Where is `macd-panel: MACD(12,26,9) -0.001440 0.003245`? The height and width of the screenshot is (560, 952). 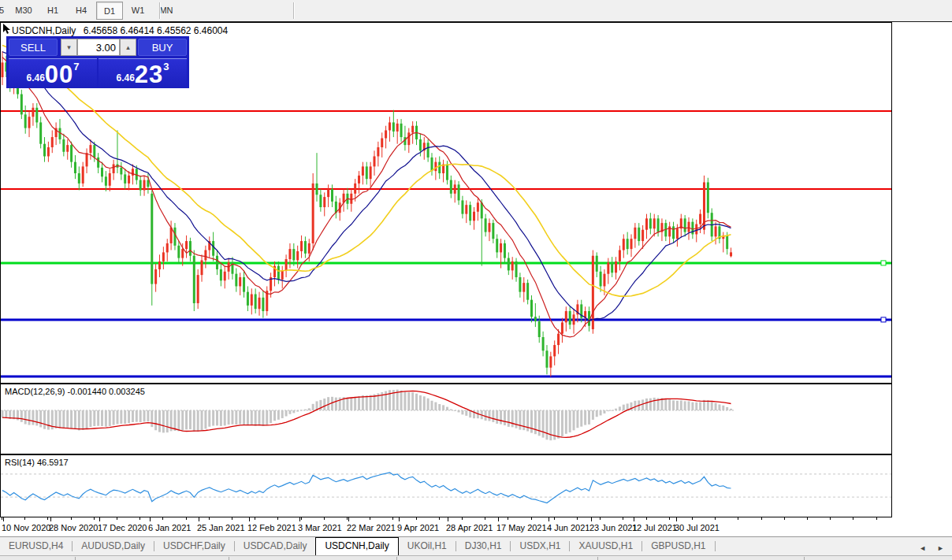 macd-panel: MACD(12,26,9) -0.001440 0.003245 is located at coordinates (446, 419).